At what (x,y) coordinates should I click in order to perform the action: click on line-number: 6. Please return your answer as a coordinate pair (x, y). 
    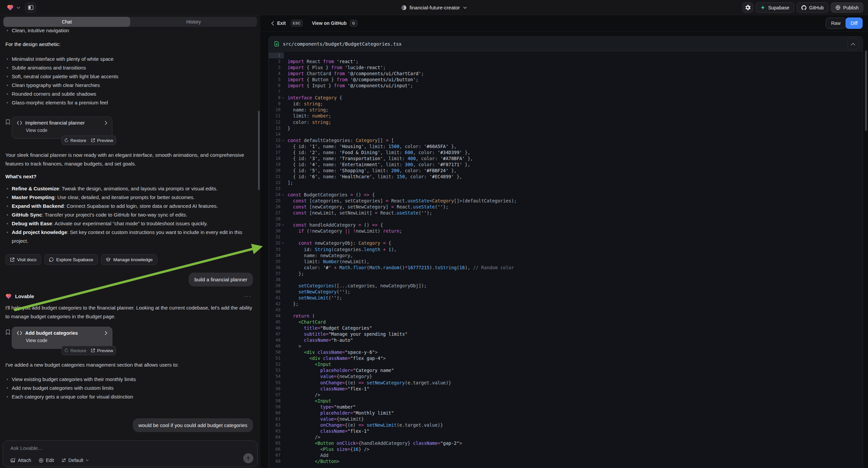
    Looking at the image, I should click on (276, 86).